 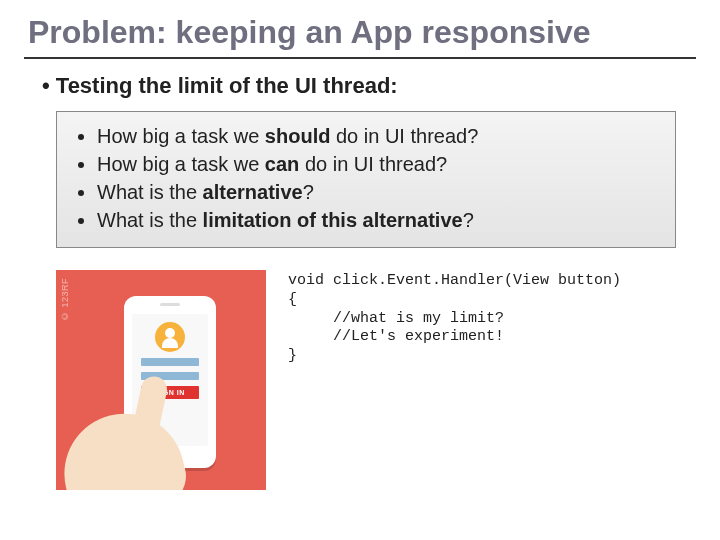 I want to click on emphasis: limitation of this alternative, so click(x=333, y=220).